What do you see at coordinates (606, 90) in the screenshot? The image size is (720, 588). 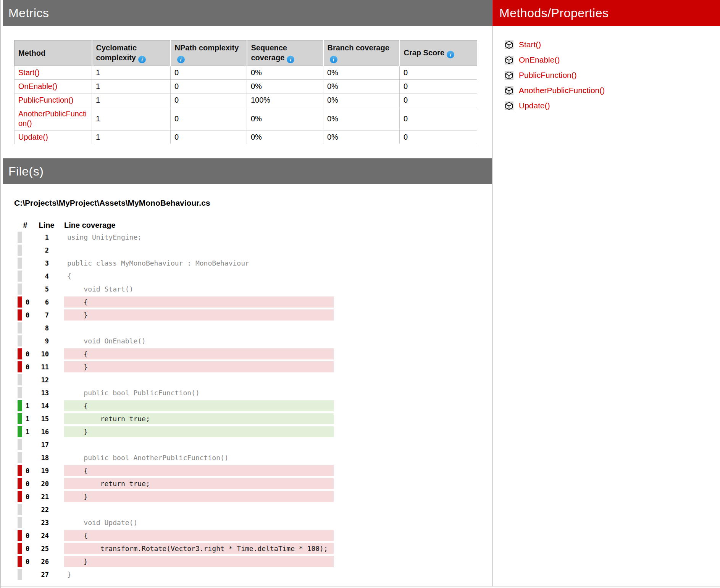 I see `method-list-item: AnotherPublicFunction()` at bounding box center [606, 90].